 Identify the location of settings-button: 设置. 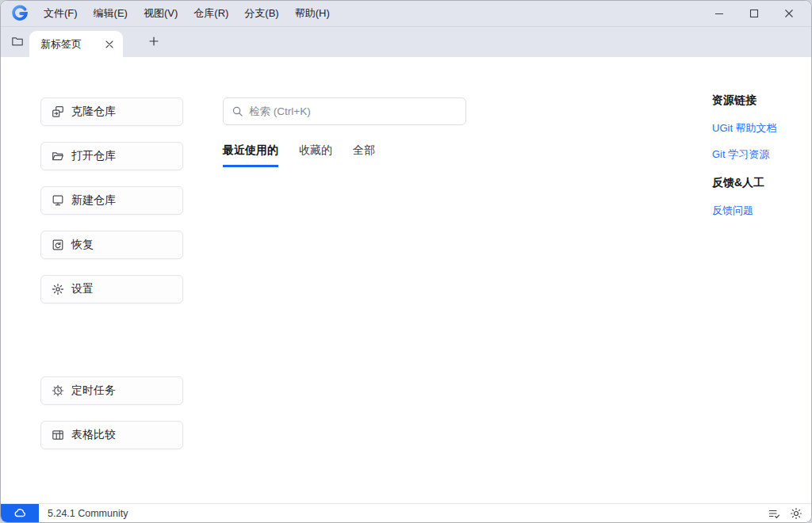
(112, 289).